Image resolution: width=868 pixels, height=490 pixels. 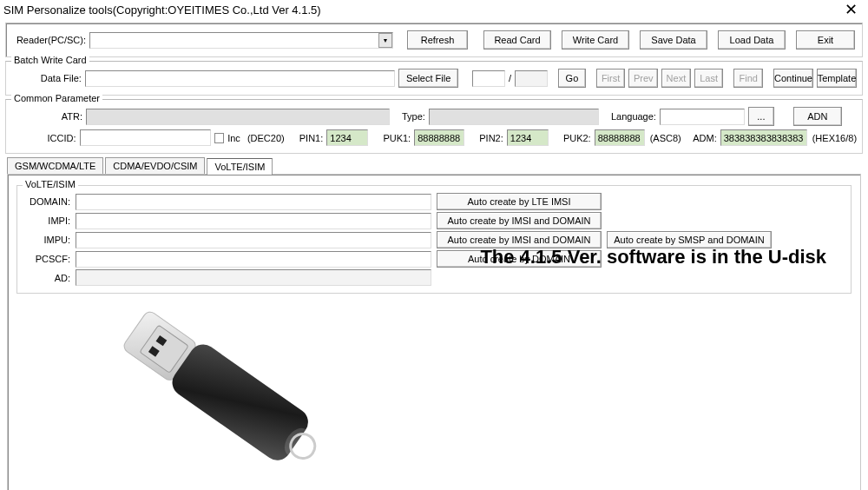 I want to click on inc-checkbox, so click(x=219, y=138).